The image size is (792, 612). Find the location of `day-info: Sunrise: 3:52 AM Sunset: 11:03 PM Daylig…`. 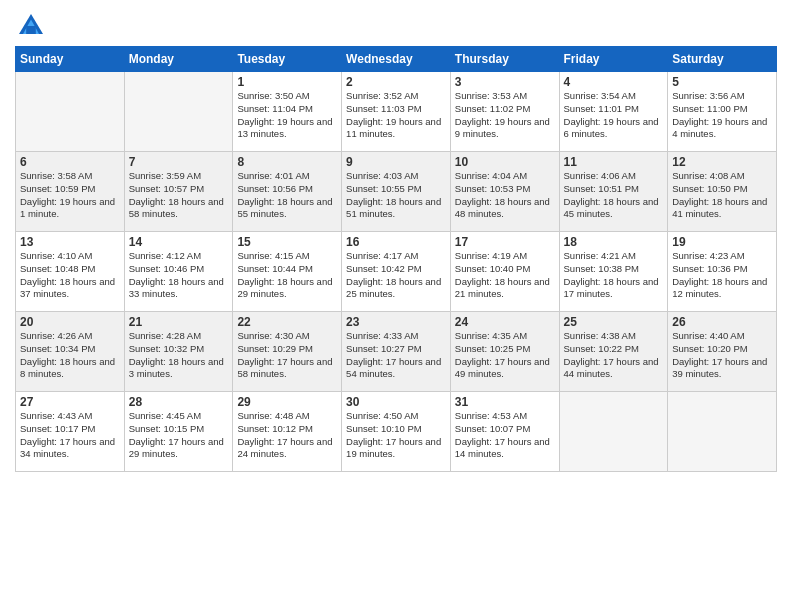

day-info: Sunrise: 3:52 AM Sunset: 11:03 PM Daylig… is located at coordinates (396, 116).